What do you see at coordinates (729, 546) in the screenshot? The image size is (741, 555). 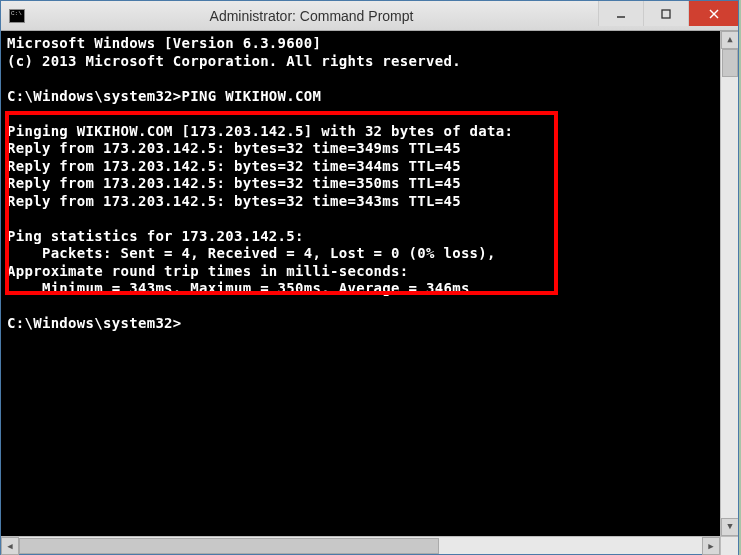 I see `scroll-corner` at bounding box center [729, 546].